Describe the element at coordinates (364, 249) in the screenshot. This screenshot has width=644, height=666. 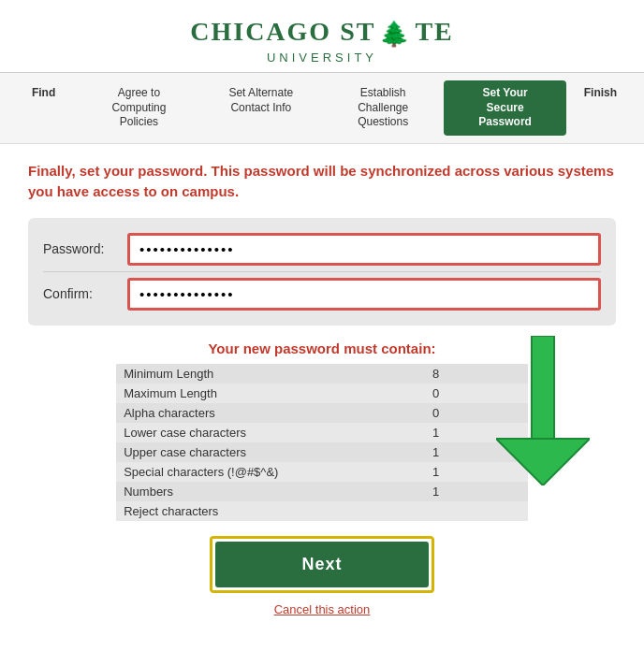
I see `password-input` at that location.